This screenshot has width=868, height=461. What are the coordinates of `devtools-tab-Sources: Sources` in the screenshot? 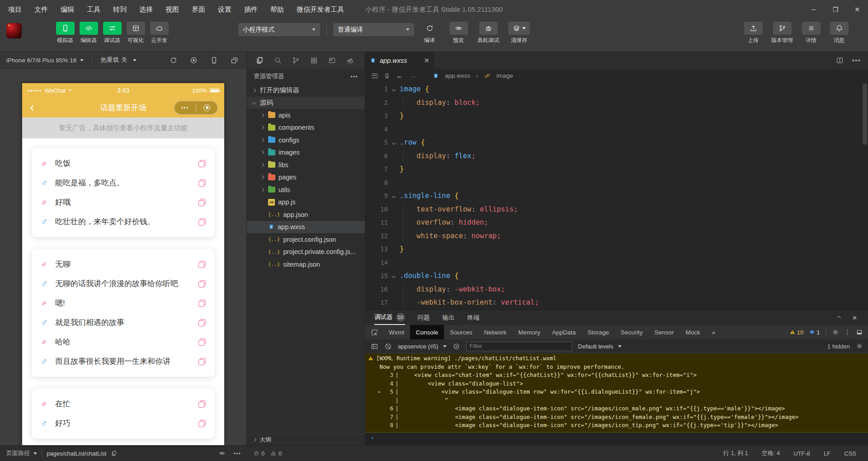 It's located at (461, 332).